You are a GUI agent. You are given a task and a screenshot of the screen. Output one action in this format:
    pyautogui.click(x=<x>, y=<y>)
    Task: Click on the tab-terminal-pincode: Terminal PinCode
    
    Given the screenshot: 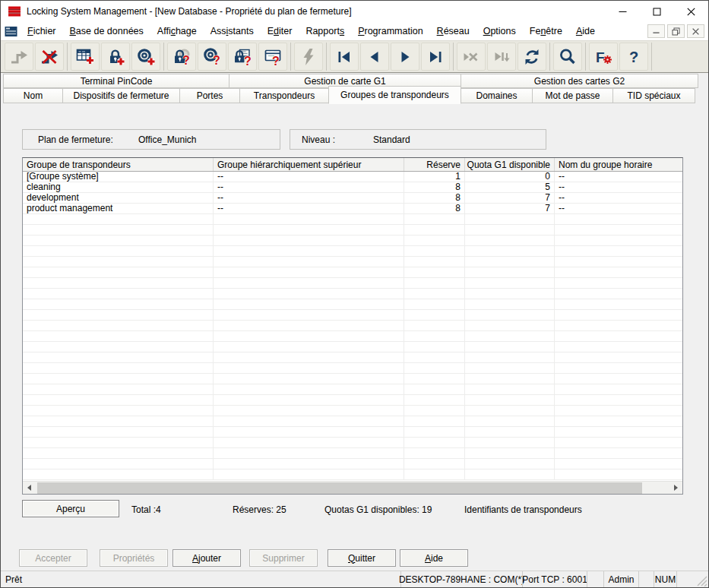 What is the action you would take?
    pyautogui.click(x=116, y=81)
    